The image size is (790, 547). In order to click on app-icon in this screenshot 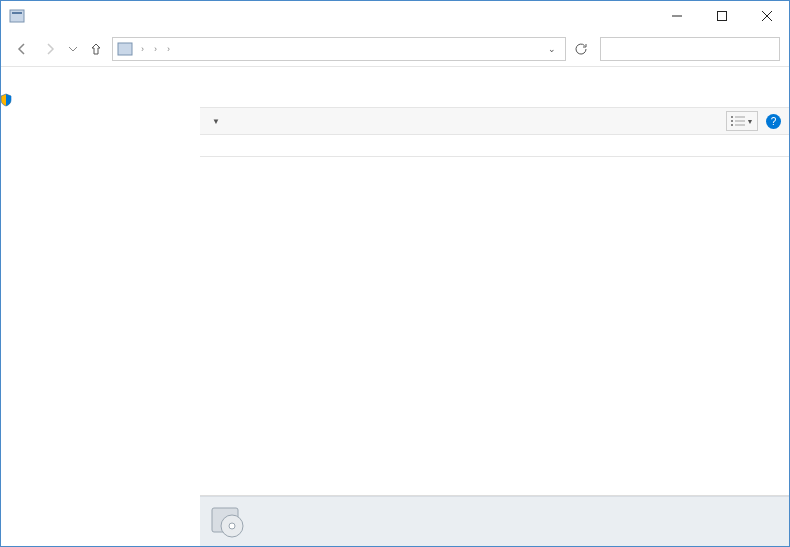, I will do `click(17, 16)`.